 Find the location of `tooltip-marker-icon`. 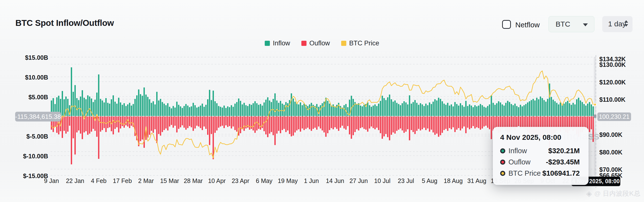

tooltip-marker-icon is located at coordinates (503, 173).